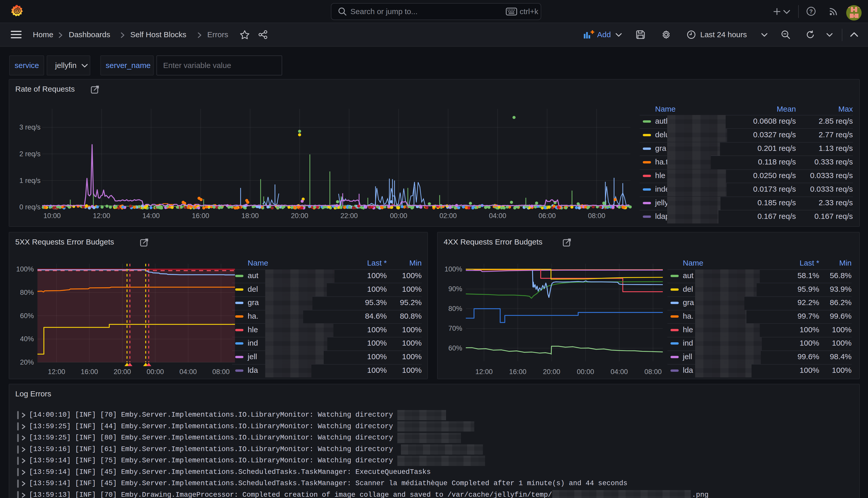  I want to click on svg-text: 40%, so click(27, 339).